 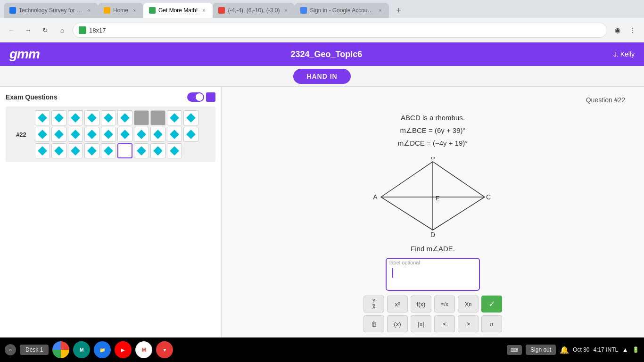 What do you see at coordinates (286, 10) in the screenshot?
I see `tab-close-4: ×` at bounding box center [286, 10].